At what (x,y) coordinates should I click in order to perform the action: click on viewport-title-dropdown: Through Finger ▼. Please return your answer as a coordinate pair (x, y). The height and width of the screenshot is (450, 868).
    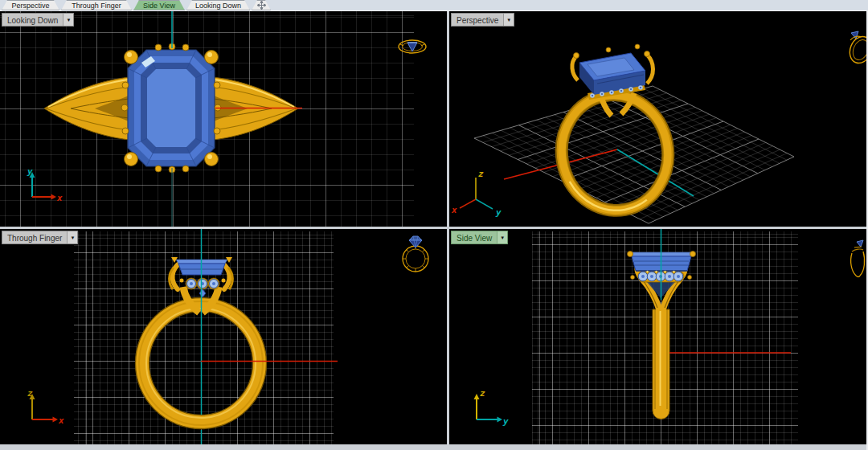
    Looking at the image, I should click on (40, 238).